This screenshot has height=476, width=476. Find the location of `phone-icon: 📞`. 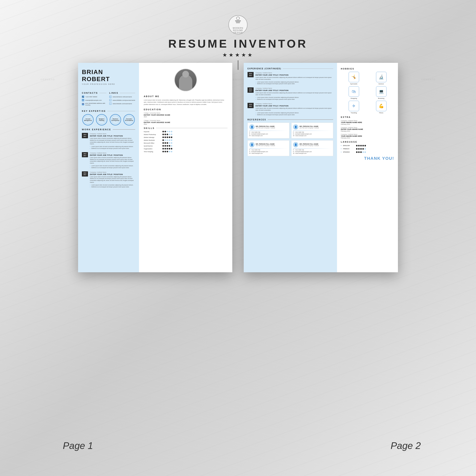

phone-icon: 📞 is located at coordinates (83, 97).